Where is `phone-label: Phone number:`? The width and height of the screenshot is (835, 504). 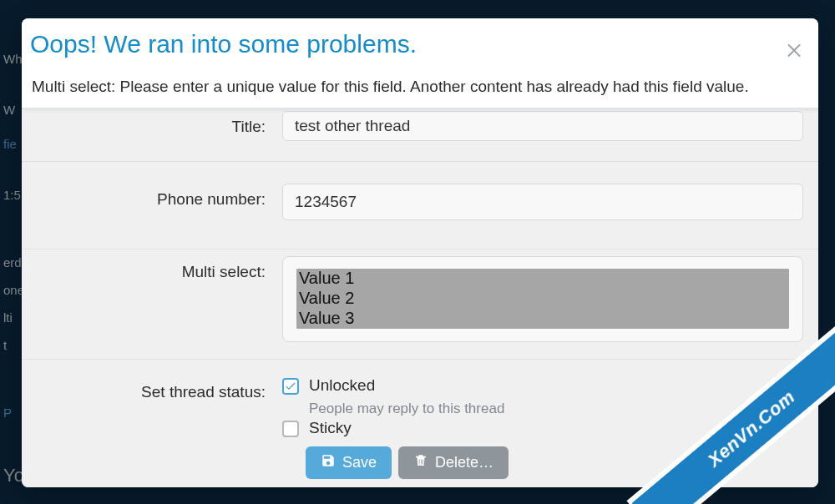 phone-label: Phone number: is located at coordinates (152, 196).